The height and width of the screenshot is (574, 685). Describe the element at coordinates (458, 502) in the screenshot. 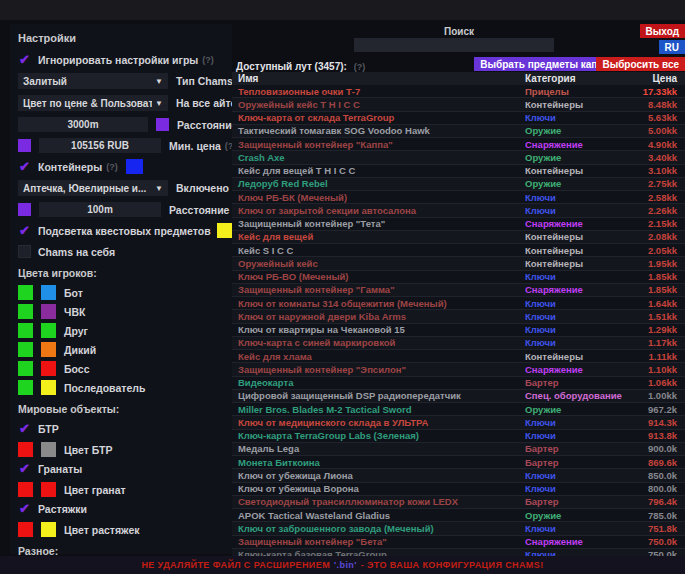

I see `table-row: Светодиодный трансиллюминатор кожи LEDX …` at that location.